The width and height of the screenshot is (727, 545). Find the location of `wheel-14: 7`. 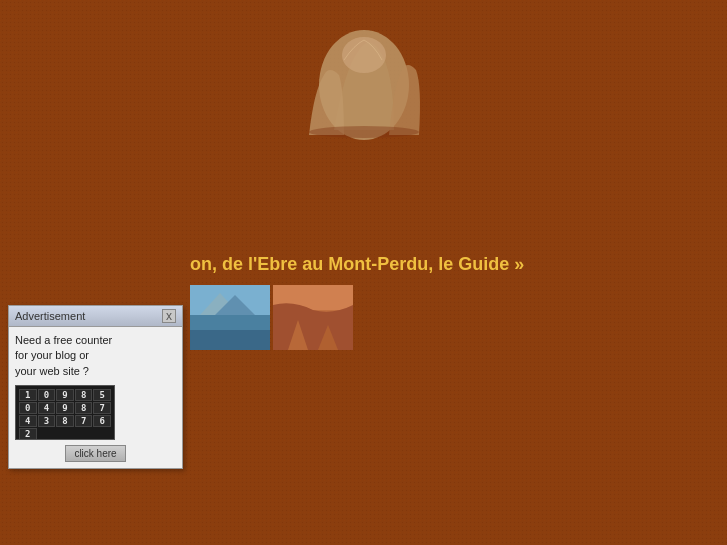

wheel-14: 7 is located at coordinates (84, 421).